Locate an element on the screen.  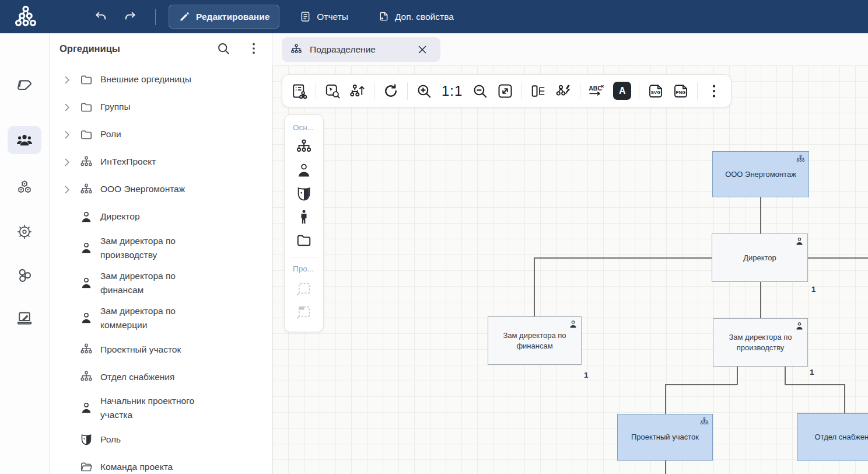
frame2-icon is located at coordinates (304, 312).